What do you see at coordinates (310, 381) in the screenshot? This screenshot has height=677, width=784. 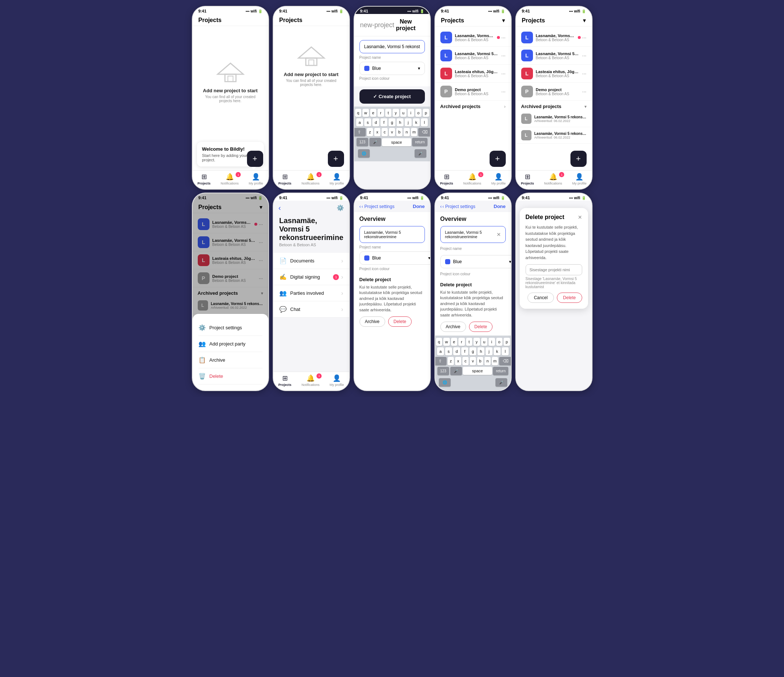 I see `nav-notif-7: 🔔 1 Notifications` at bounding box center [310, 381].